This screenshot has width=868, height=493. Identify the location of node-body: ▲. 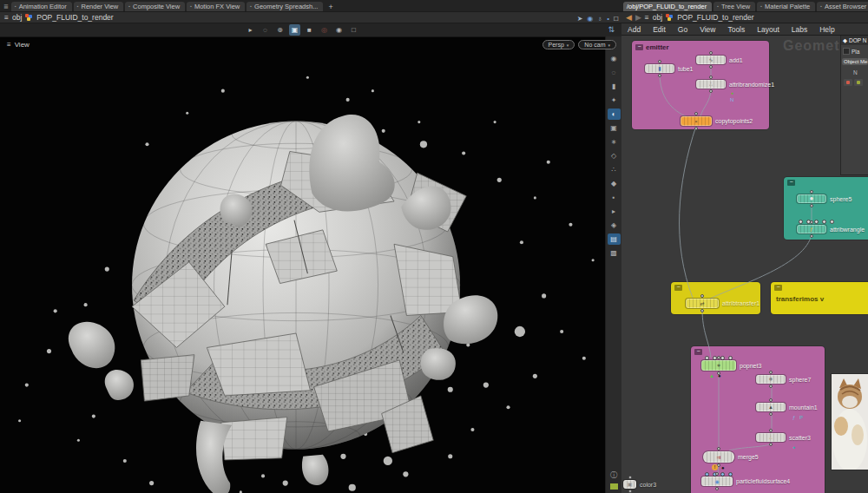
(771, 407).